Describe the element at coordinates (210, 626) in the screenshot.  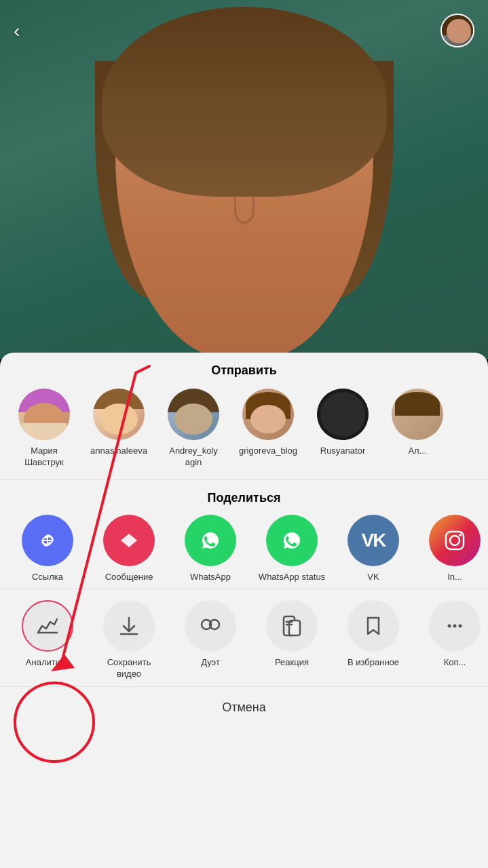
I see `duet-icon` at that location.